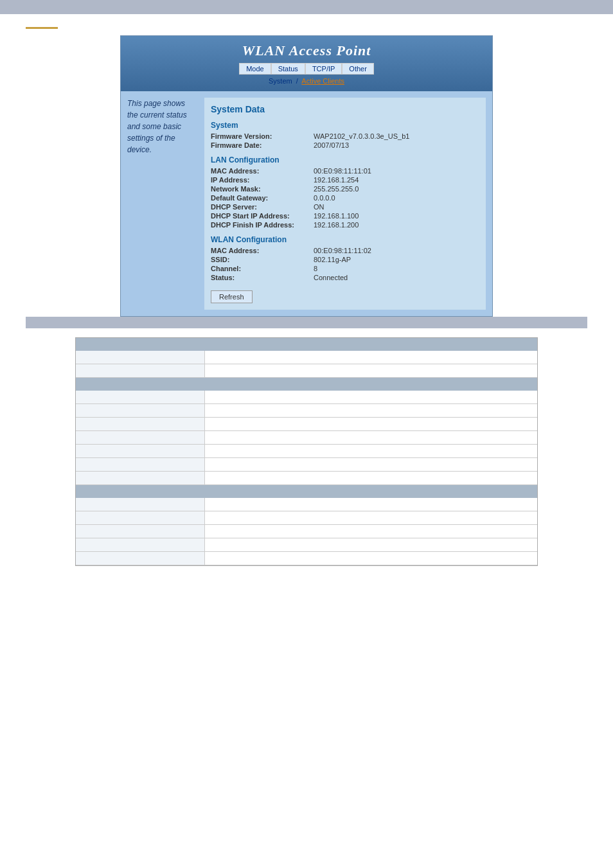 The height and width of the screenshot is (868, 613). Describe the element at coordinates (288, 69) in the screenshot. I see `tab-status: Status` at that location.